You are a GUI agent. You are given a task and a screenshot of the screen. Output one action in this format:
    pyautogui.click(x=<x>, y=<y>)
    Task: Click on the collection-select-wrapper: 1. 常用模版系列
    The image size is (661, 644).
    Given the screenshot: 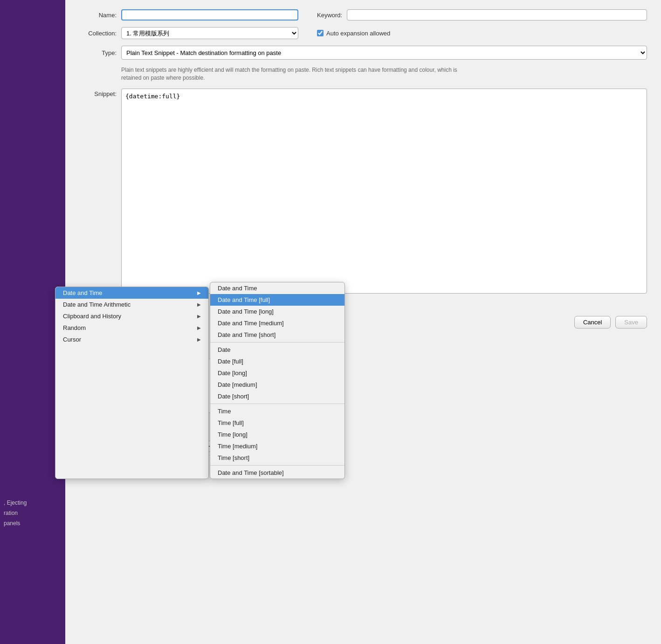 What is the action you would take?
    pyautogui.click(x=210, y=33)
    